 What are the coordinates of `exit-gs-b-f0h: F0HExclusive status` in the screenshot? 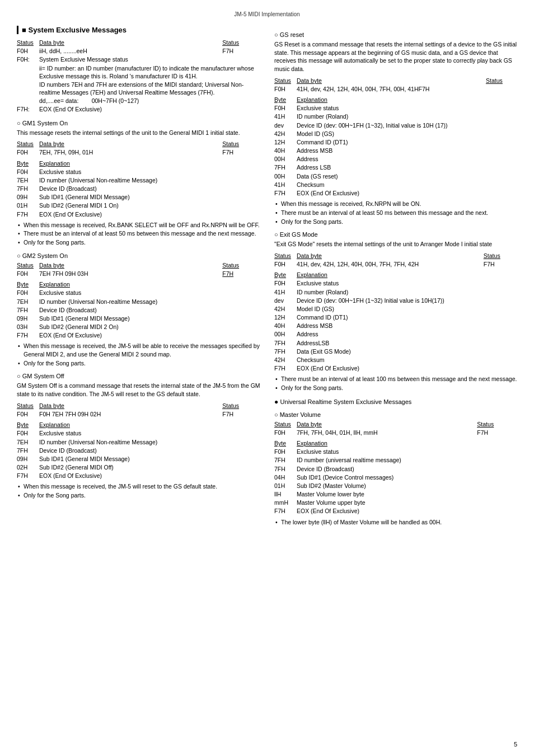 It's located at (396, 283).